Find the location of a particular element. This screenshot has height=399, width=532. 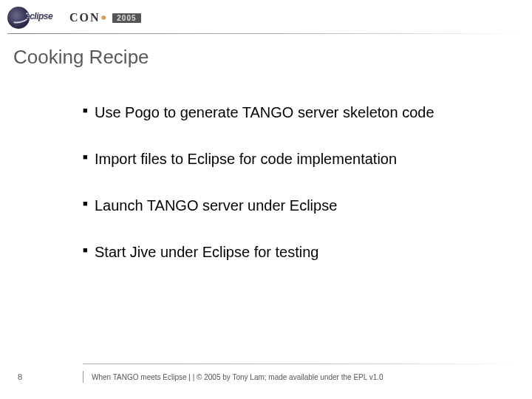

slide-footer: 8 When TANGO meets Eclipse | | © 2005 by… is located at coordinates (266, 374).